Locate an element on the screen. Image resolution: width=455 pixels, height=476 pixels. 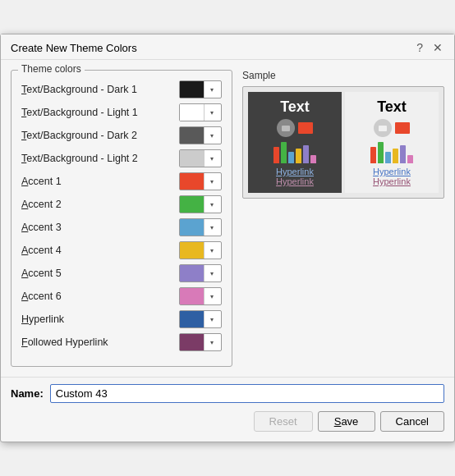
color-swatch-accent5 is located at coordinates (192, 273).